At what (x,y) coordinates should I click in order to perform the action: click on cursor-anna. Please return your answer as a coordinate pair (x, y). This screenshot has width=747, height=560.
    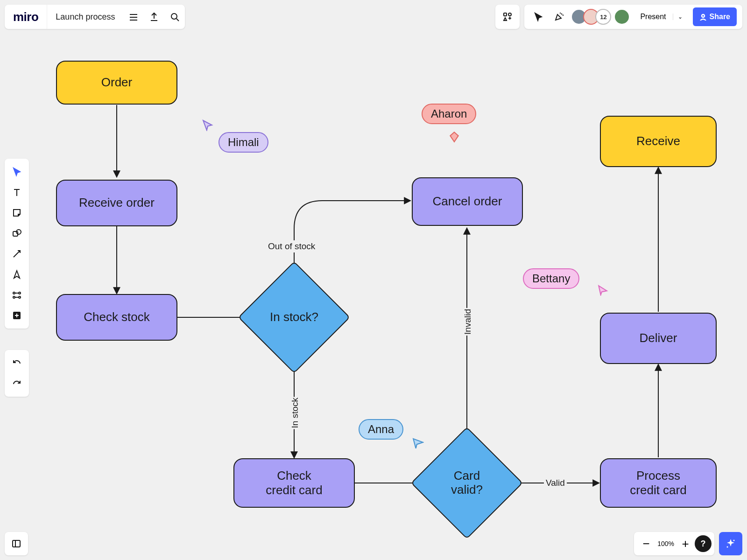
    Looking at the image, I should click on (418, 444).